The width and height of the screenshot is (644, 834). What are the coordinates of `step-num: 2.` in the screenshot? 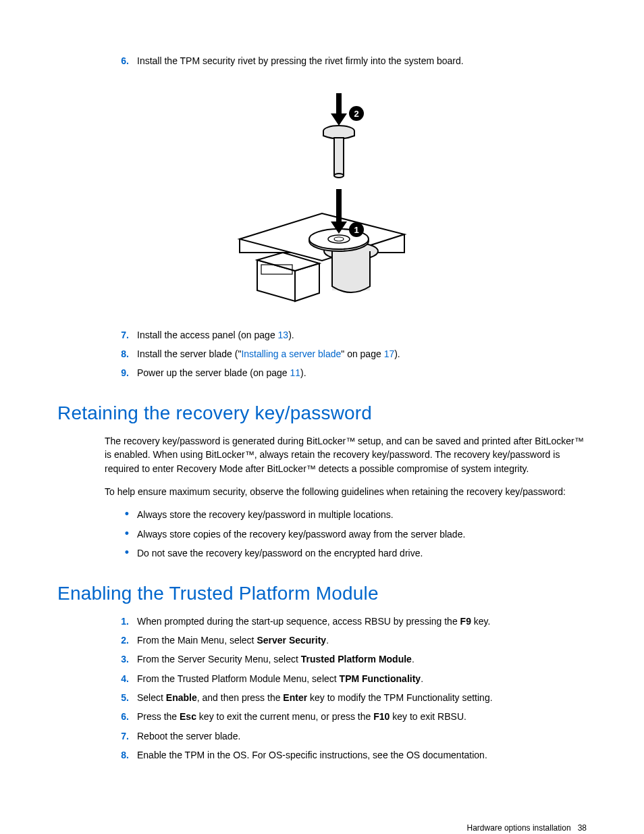 It's located at (121, 640).